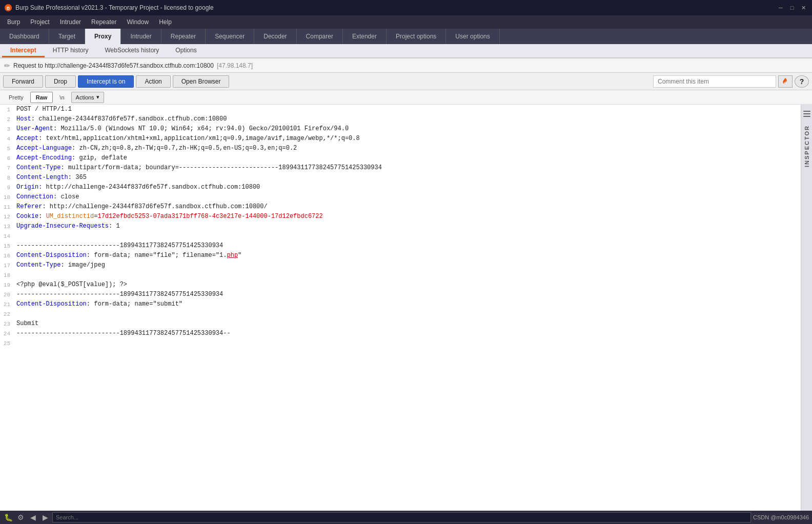 The image size is (812, 524). What do you see at coordinates (88, 97) in the screenshot?
I see `actions-dropdown: Actions ▾` at bounding box center [88, 97].